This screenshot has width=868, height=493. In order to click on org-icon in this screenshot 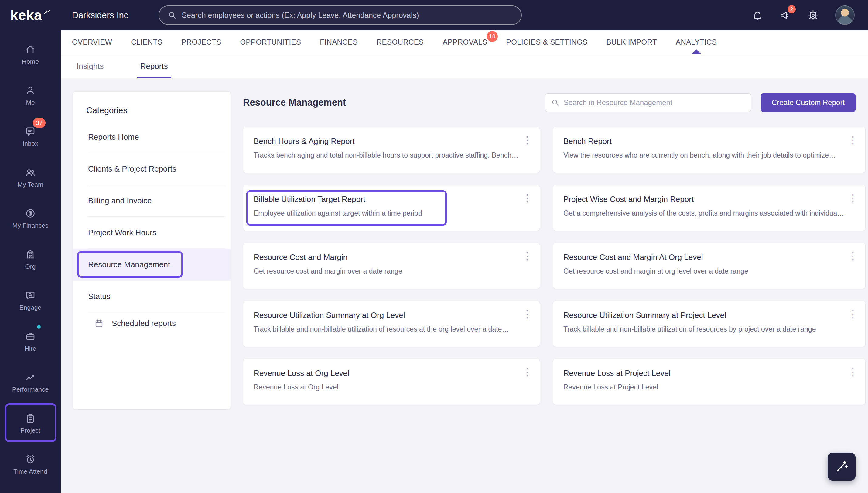, I will do `click(30, 254)`.